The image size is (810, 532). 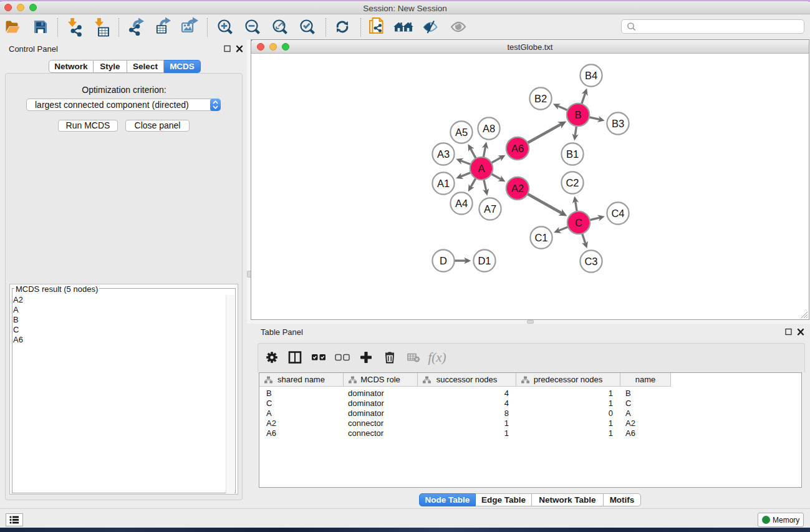 What do you see at coordinates (572, 154) in the screenshot?
I see `svg-text: B1` at bounding box center [572, 154].